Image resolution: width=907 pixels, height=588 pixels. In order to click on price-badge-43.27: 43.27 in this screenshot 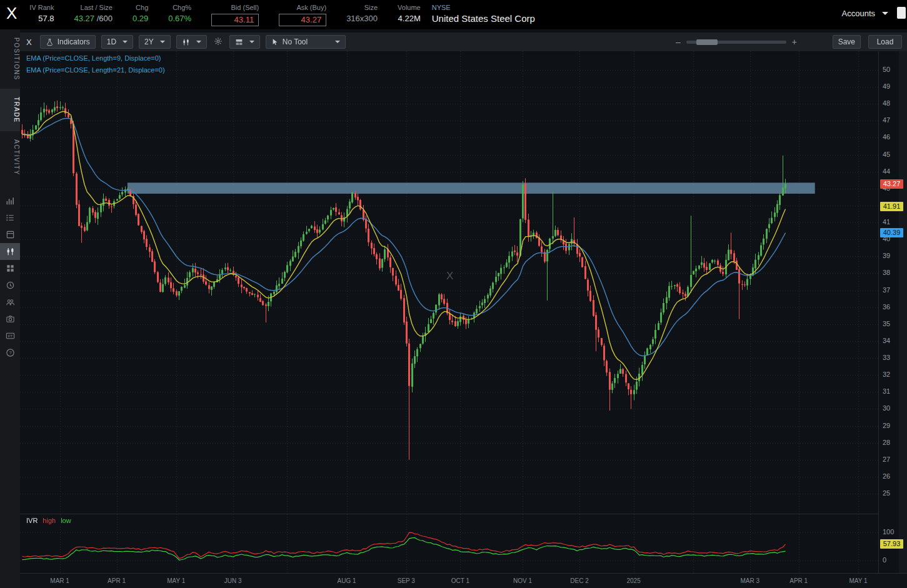, I will do `click(891, 184)`.